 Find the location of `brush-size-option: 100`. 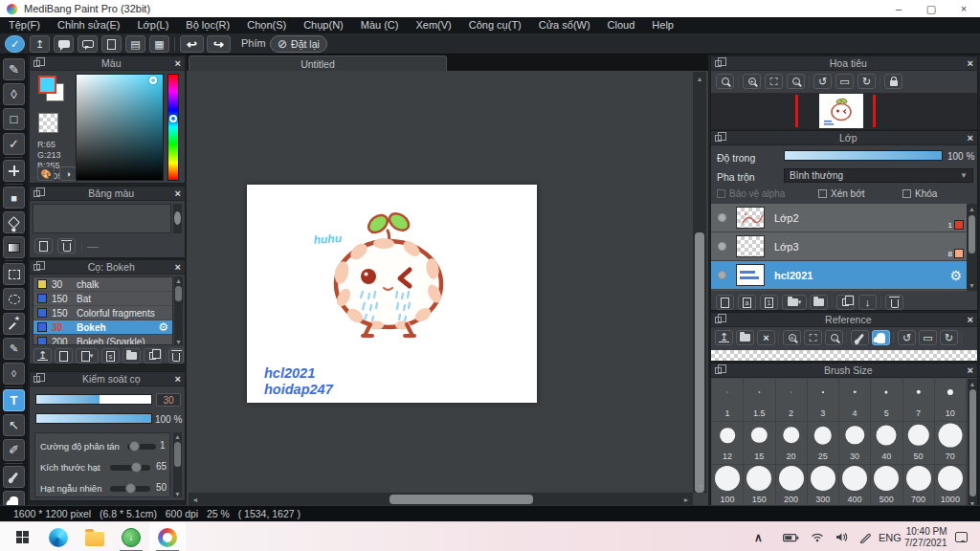

brush-size-option: 100 is located at coordinates (727, 486).